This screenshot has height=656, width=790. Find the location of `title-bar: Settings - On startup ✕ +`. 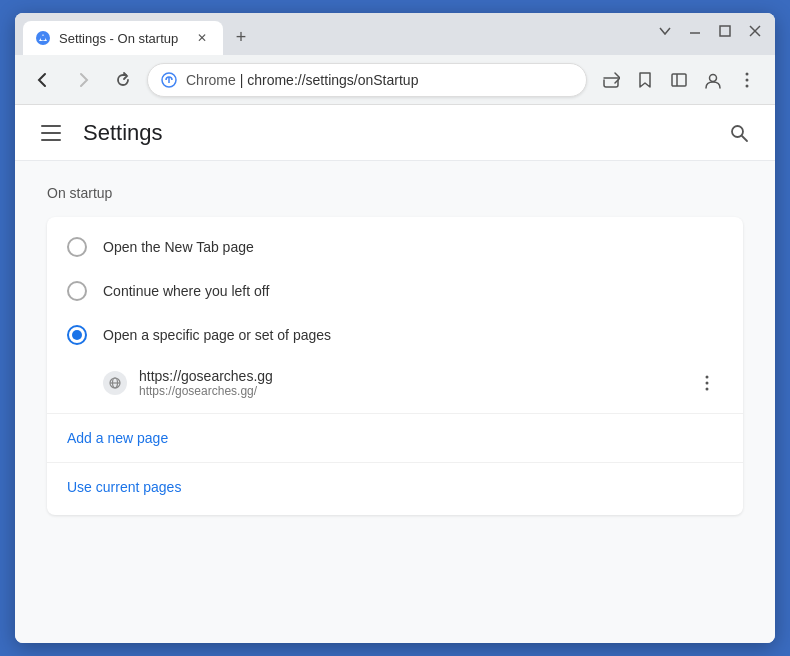

title-bar: Settings - On startup ✕ + is located at coordinates (395, 34).